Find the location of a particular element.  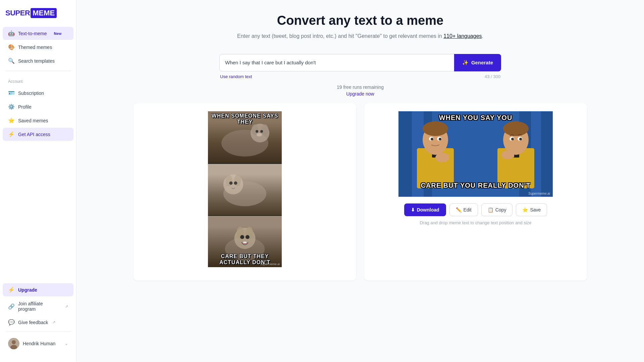

dog-panel-1: WHEN SOMEONE SAYS THEY is located at coordinates (245, 137).